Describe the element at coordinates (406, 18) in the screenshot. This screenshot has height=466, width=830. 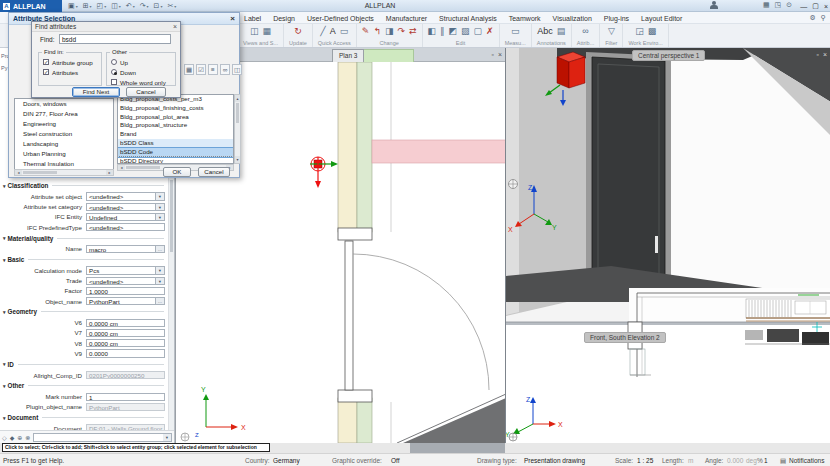
I see `menu-item-manufacturer: Manufacturer` at that location.